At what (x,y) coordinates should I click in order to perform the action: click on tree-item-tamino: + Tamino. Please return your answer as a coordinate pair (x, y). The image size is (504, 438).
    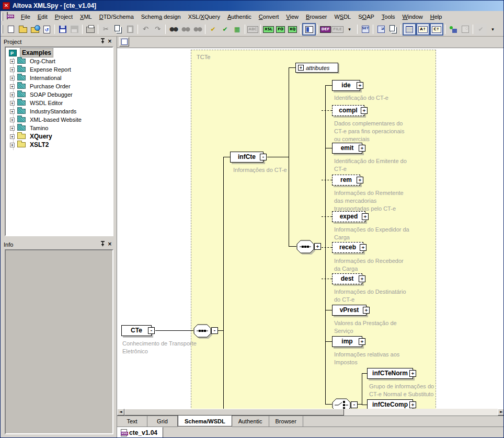
    Looking at the image, I should click on (60, 128).